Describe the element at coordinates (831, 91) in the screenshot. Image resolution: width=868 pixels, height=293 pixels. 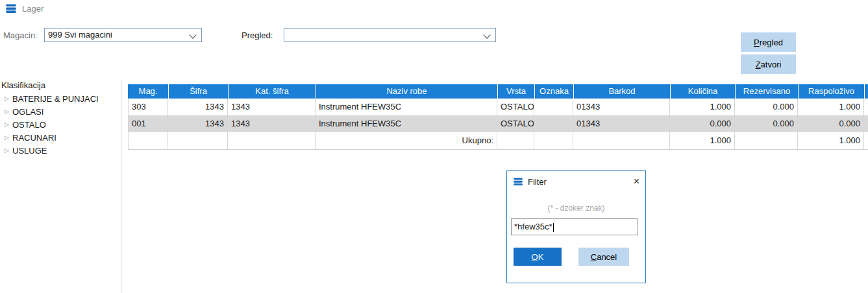
I see `col-header-raspolozivo: Raspoloživo` at that location.